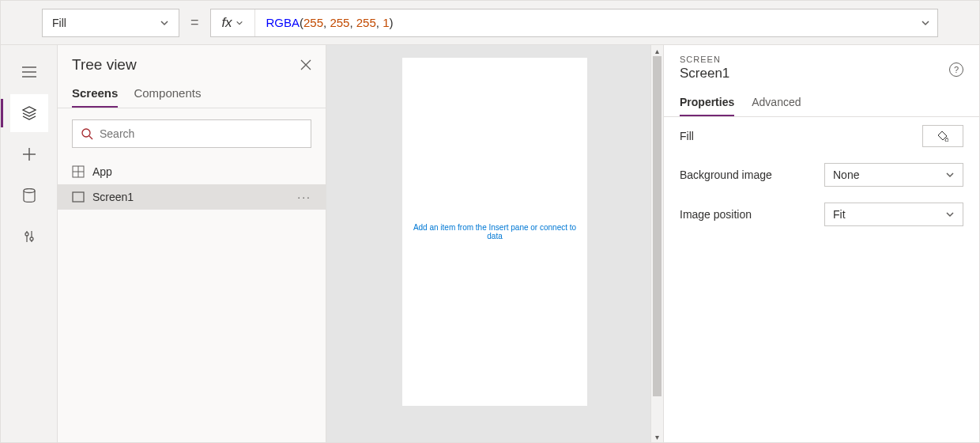 Image resolution: width=980 pixels, height=443 pixels. Describe the element at coordinates (95, 97) in the screenshot. I see `tab-screens: Screens` at that location.